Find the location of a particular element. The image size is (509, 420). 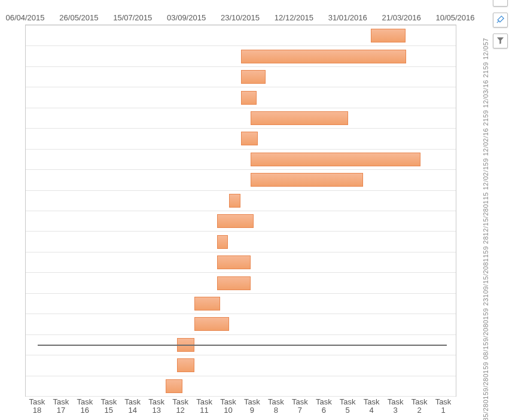

task-axis-label: Task18 is located at coordinates (37, 406).